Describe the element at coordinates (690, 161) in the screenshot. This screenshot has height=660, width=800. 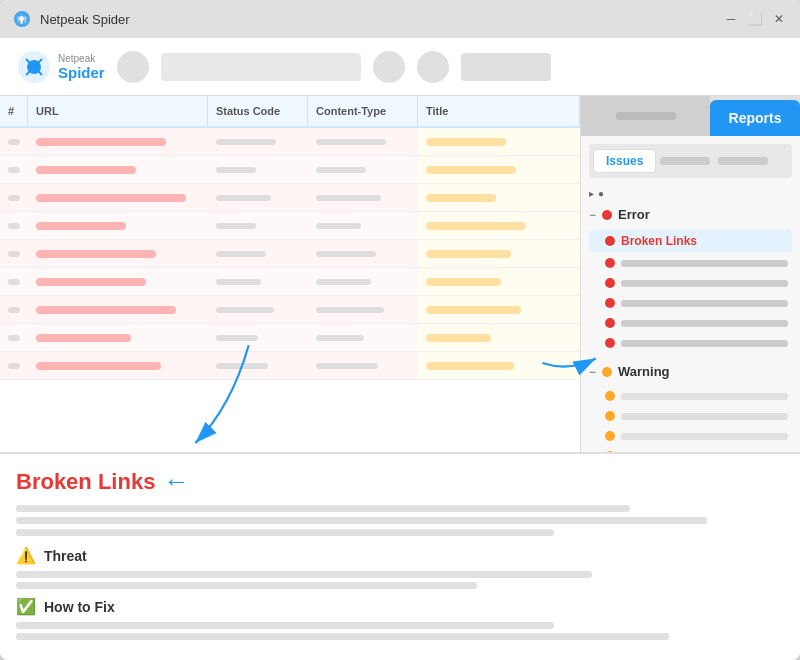
I see `issues-tab-bar: Issues` at that location.